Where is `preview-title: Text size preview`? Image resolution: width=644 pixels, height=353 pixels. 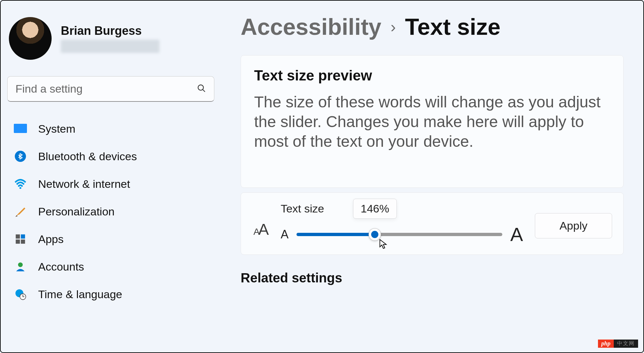 preview-title: Text size preview is located at coordinates (432, 76).